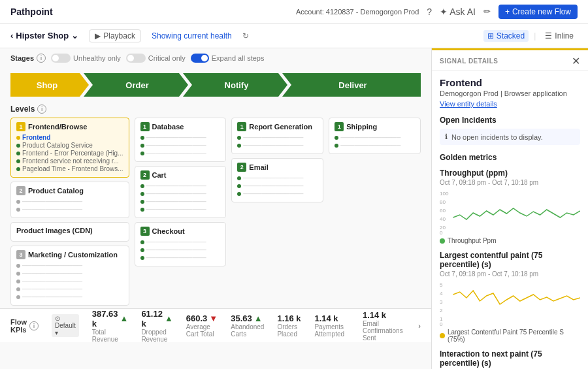  Describe the element at coordinates (42, 35) in the screenshot. I see `shop-name: Hipster Shop` at that location.